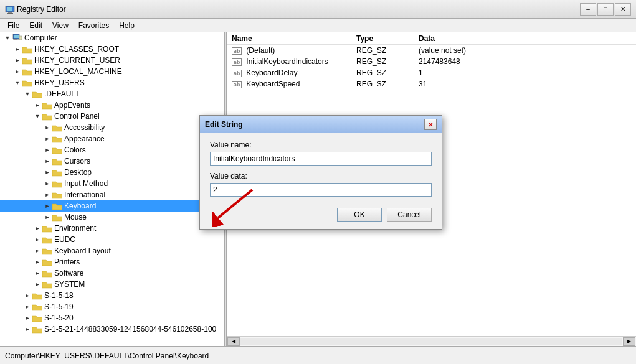  I want to click on value-name-input, so click(321, 159).